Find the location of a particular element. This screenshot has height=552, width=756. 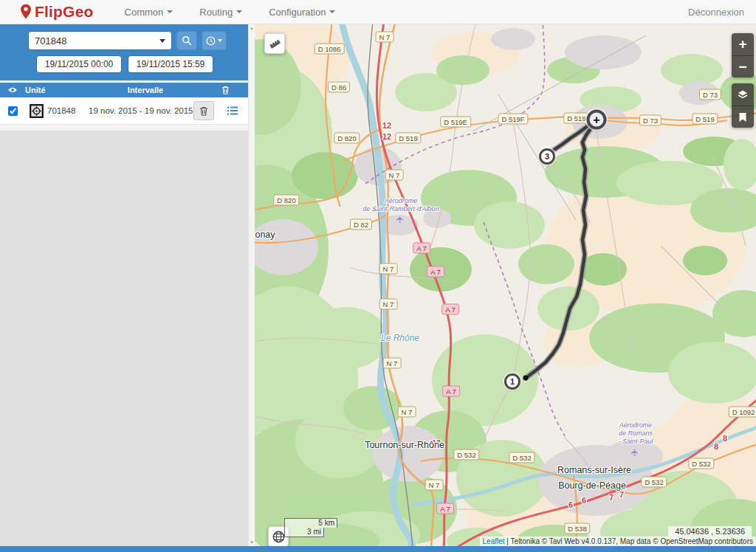

menu-configuration: Configuration is located at coordinates (302, 12).